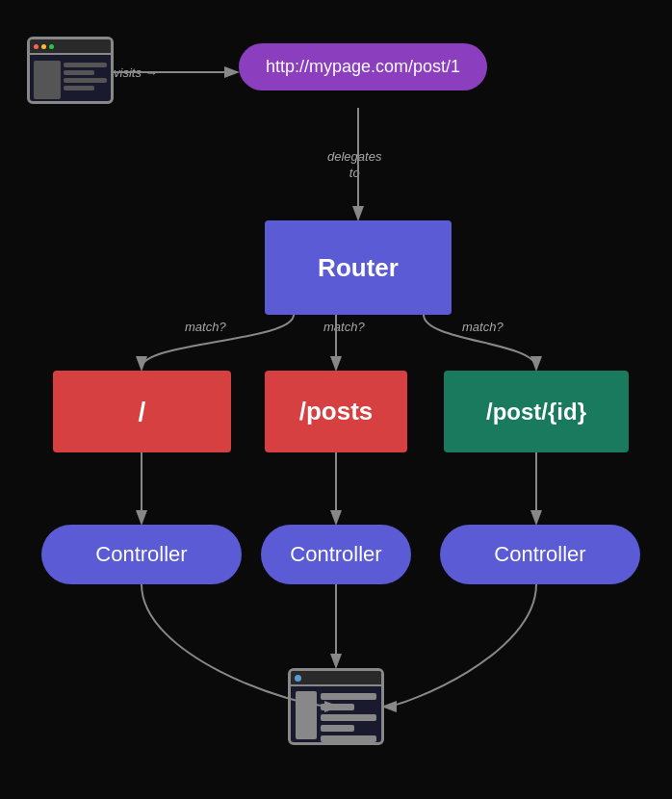 The width and height of the screenshot is (672, 799). I want to click on label-delegates: delegatesto, so click(354, 166).